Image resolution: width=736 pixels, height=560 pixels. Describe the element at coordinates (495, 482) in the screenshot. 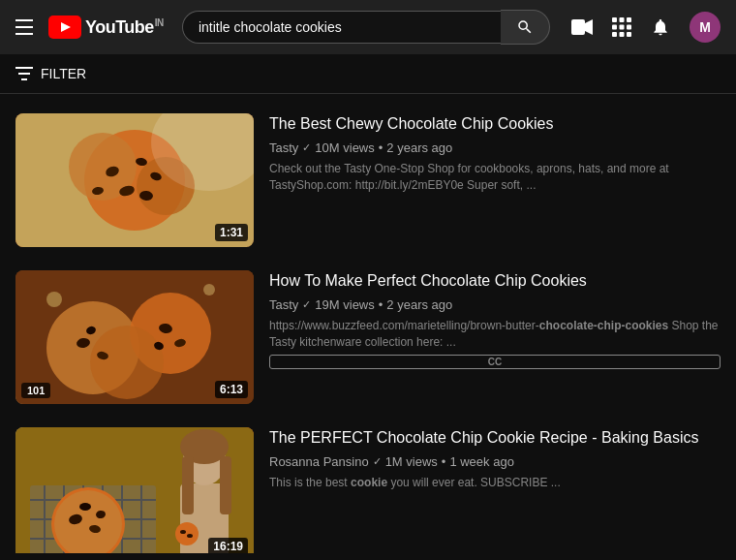

I see `video-description: This is the best cookie you will ever ea…` at that location.